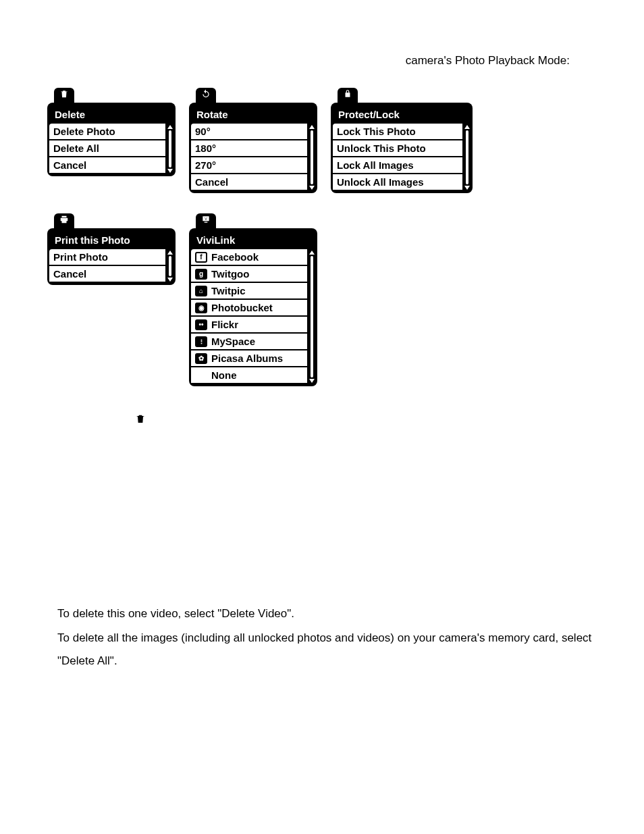 The image size is (644, 834). Describe the element at coordinates (228, 290) in the screenshot. I see `label: Twitpic` at that location.